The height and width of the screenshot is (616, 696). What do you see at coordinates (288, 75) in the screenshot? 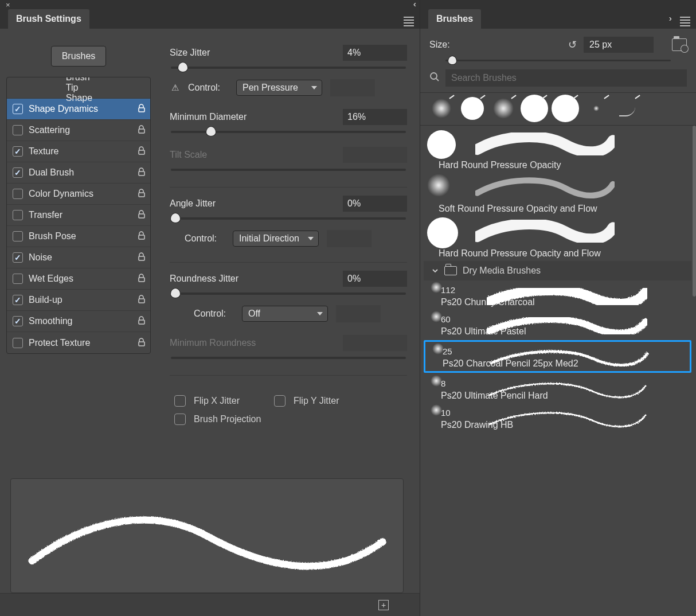
I see `size-jitter-group: Size Jitter 4% ⚠ Control: Pen Pressure` at bounding box center [288, 75].